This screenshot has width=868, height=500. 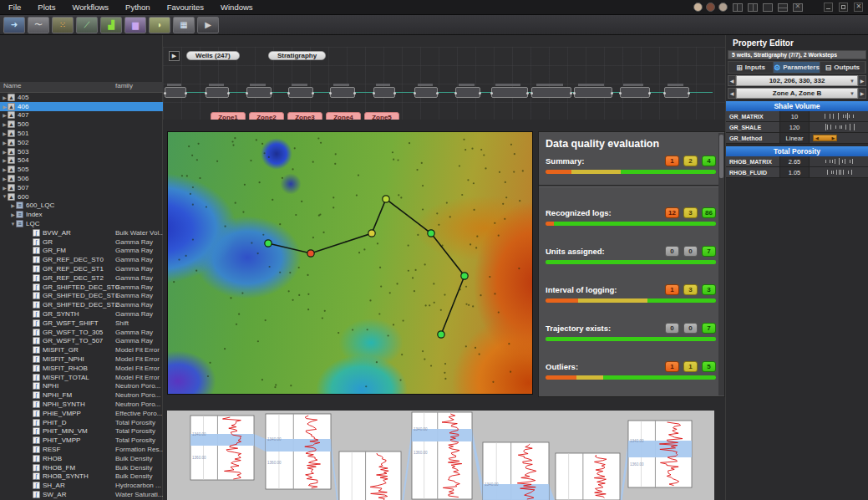 What do you see at coordinates (723, 7) in the screenshot?
I see `user-avatar-icon` at bounding box center [723, 7].